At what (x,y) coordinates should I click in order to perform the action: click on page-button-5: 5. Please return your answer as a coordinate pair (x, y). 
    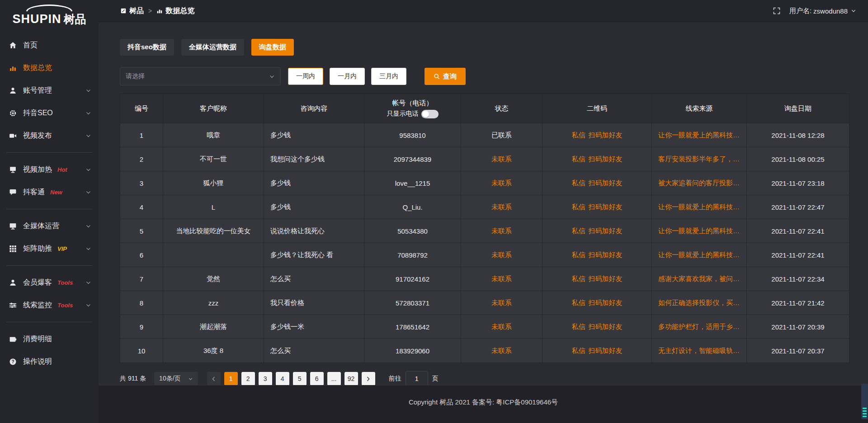
    Looking at the image, I should click on (300, 379).